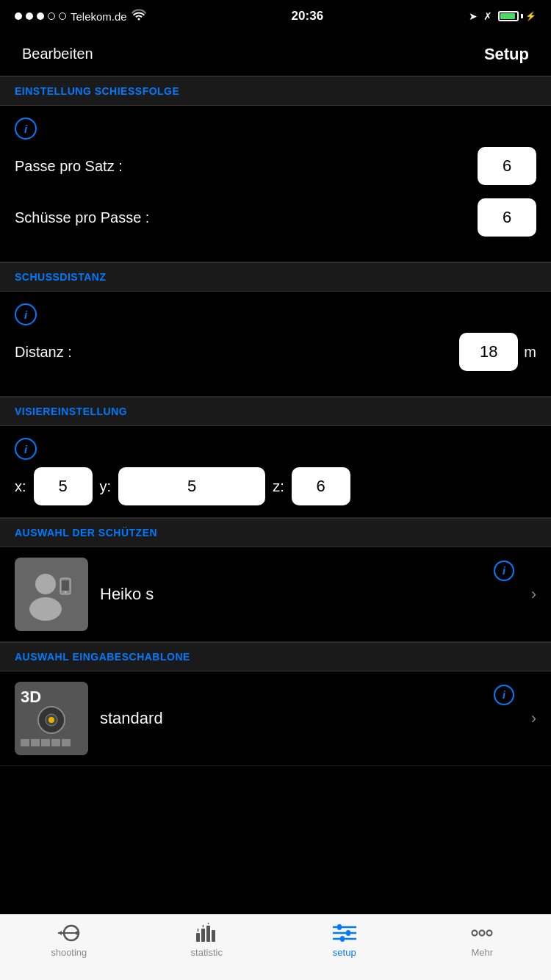 The width and height of the screenshot is (551, 980). What do you see at coordinates (276, 91) in the screenshot?
I see `shooting-sequence-header: EINSTELLUNG SCHIESSFOLGE` at bounding box center [276, 91].